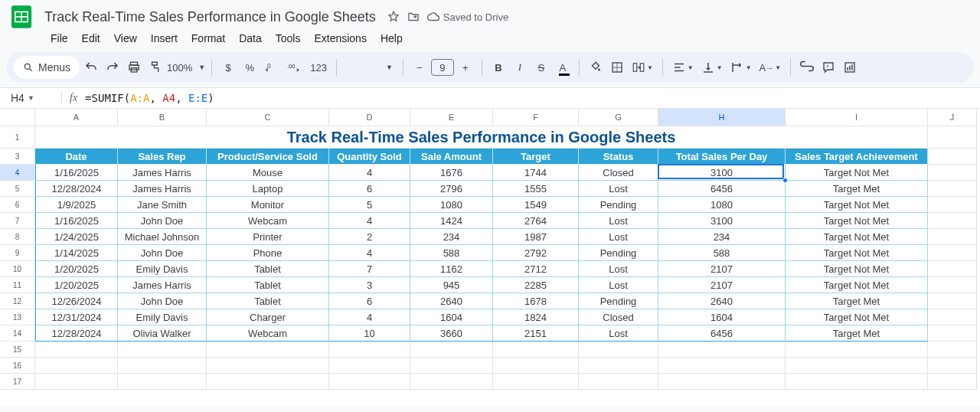  I want to click on cell: 1/16/2025, so click(77, 173).